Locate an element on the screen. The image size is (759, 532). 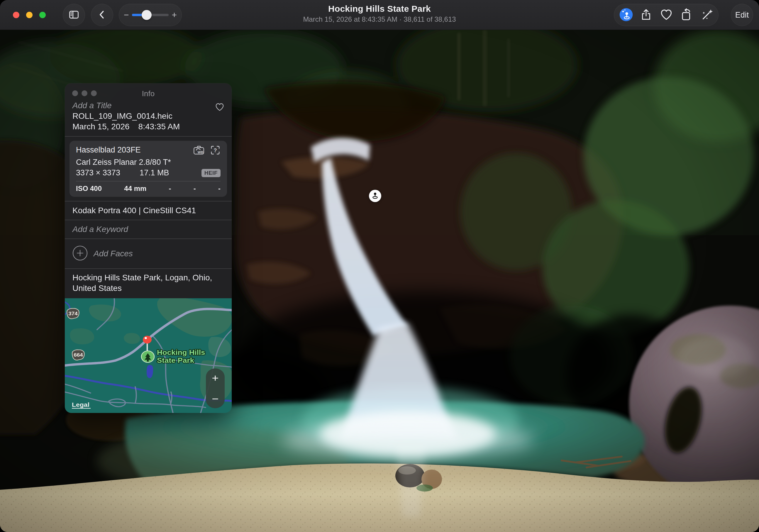
plus-circle-icon is located at coordinates (80, 254).